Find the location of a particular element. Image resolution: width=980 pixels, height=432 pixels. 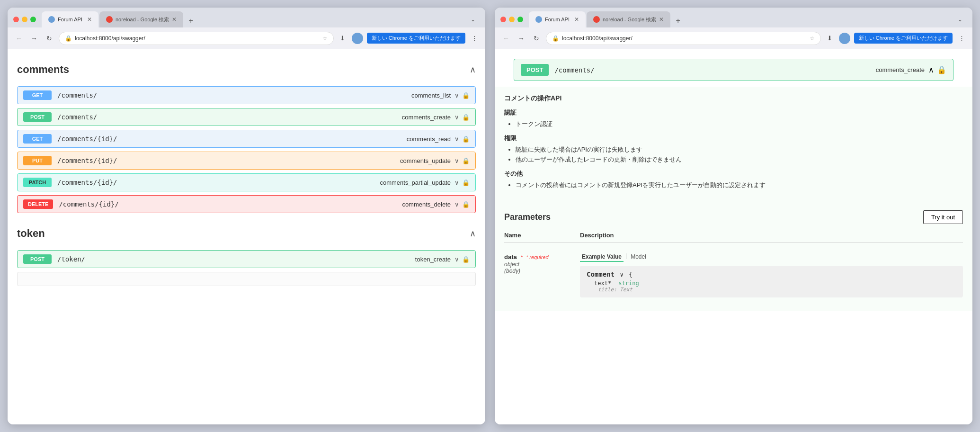

tab-title-left: Forum API is located at coordinates (70, 19).